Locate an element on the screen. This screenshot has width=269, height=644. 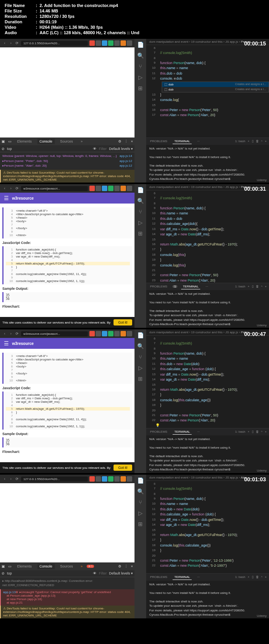
more-tabs: » is located at coordinates (82, 141).